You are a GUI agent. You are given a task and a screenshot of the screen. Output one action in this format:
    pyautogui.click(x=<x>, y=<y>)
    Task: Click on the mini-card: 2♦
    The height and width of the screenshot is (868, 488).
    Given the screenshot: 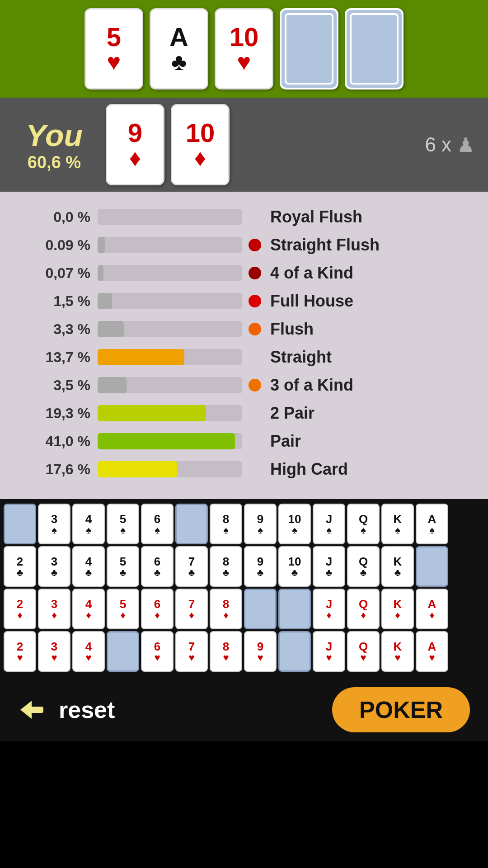 What is the action you would take?
    pyautogui.click(x=20, y=609)
    